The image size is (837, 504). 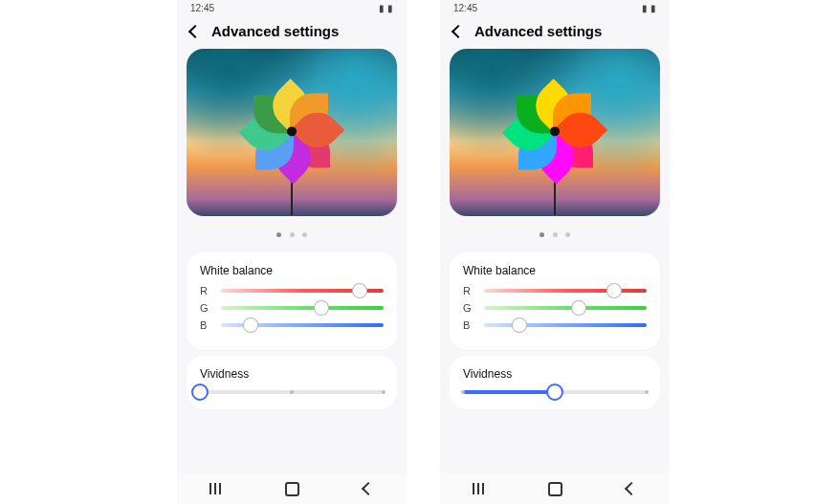 What do you see at coordinates (509, 392) in the screenshot?
I see `slider-fill` at bounding box center [509, 392].